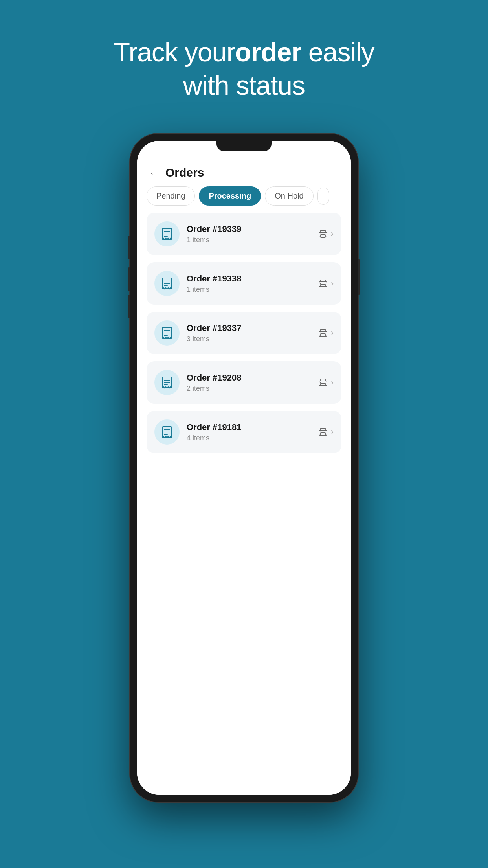 This screenshot has height=868, width=488. Describe the element at coordinates (244, 383) in the screenshot. I see `order-card: Order #19208 2 items ›` at that location.